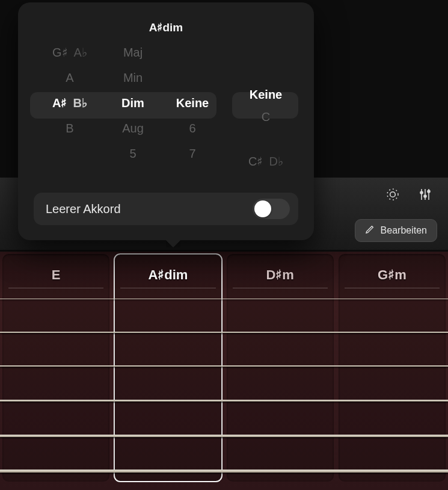 Image resolution: width=448 pixels, height=490 pixels. I want to click on pencil-icon, so click(370, 231).